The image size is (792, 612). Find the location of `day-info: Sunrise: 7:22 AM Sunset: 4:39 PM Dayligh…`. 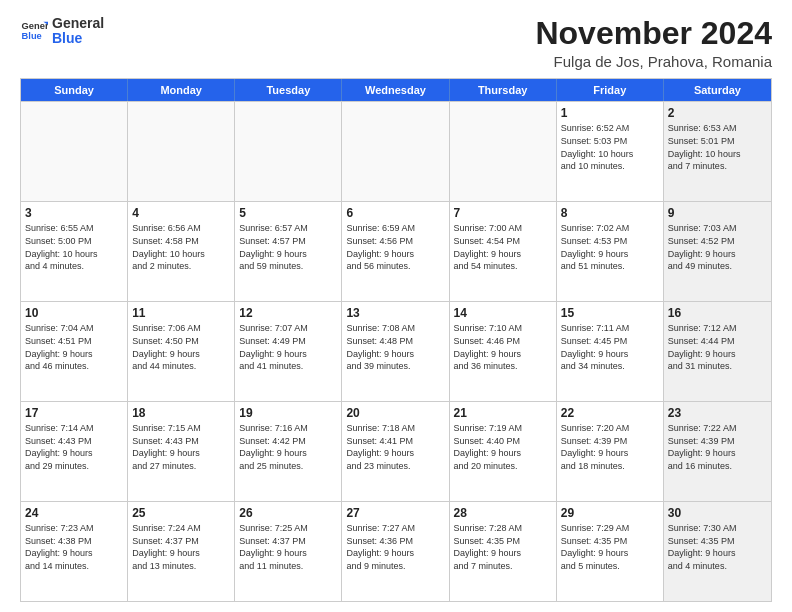

day-info: Sunrise: 7:22 AM Sunset: 4:39 PM Dayligh… is located at coordinates (718, 447).